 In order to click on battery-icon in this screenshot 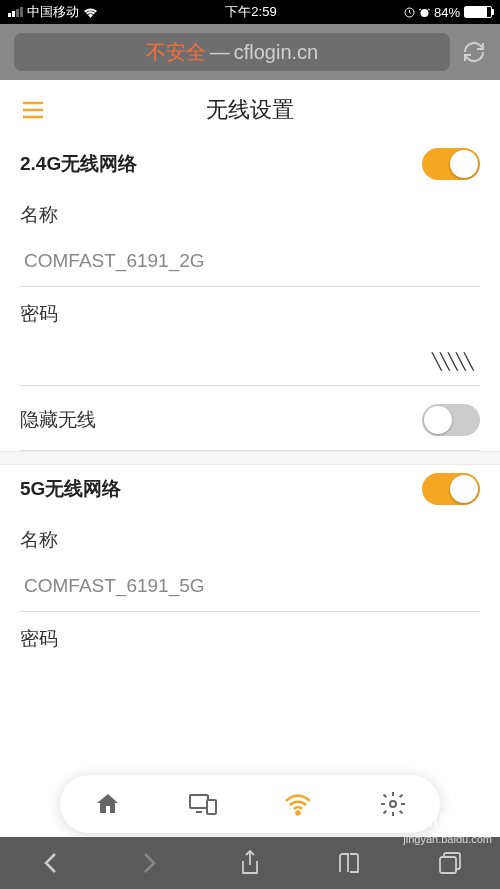, I will do `click(478, 12)`.